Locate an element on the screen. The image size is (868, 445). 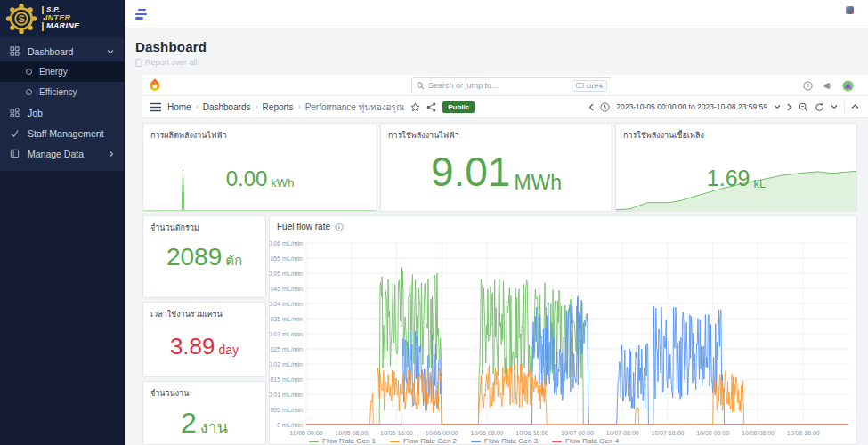
panel-energy-consumption: การใช้พลังงานไฟฟ้า 9.01MWh is located at coordinates (497, 167).